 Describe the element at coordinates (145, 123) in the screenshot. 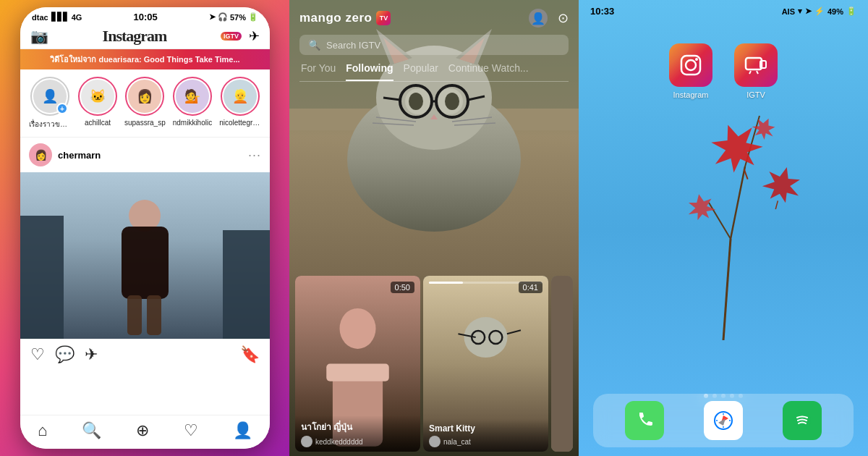

I see `story-name-2: supassra_sp` at that location.